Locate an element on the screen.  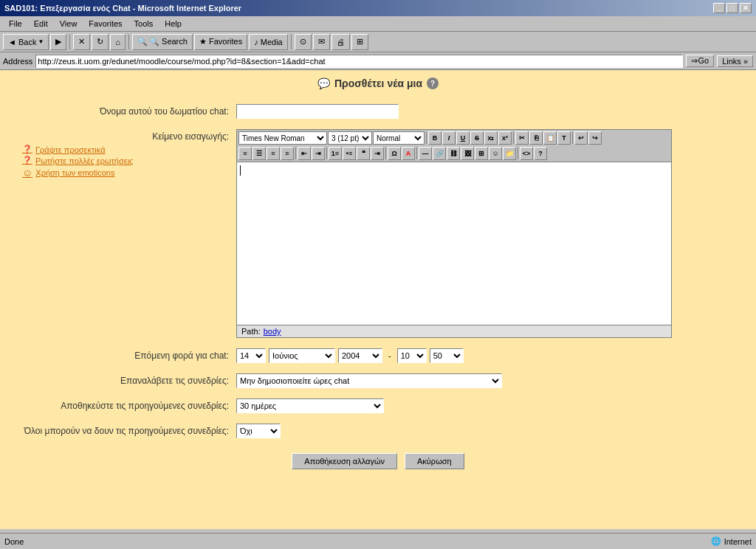
unordered-list-btn: •≡ is located at coordinates (349, 153).